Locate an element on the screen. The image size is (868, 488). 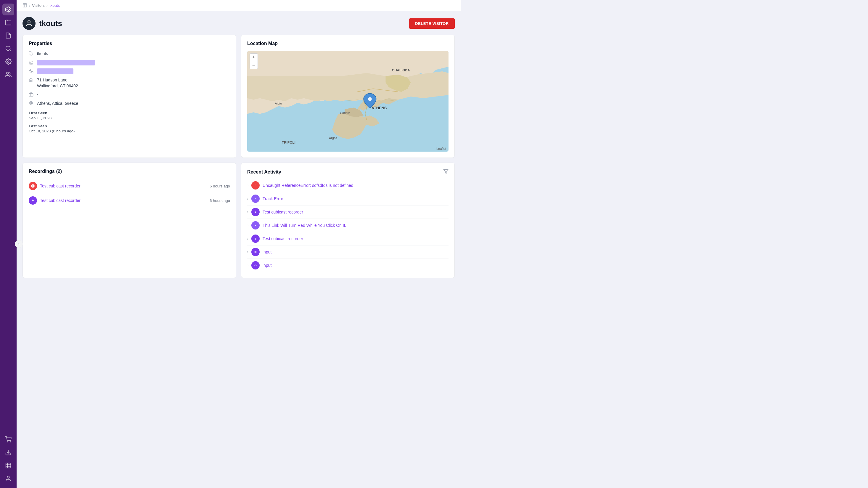
map-container: + − Leaflet is located at coordinates (348, 101).